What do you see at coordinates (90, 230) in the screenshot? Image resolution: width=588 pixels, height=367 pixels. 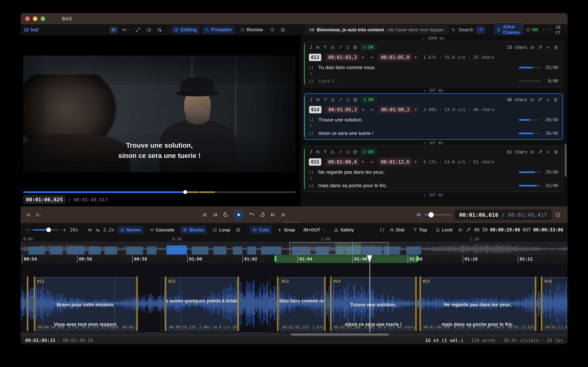 I see `waveform-icon` at bounding box center [90, 230].